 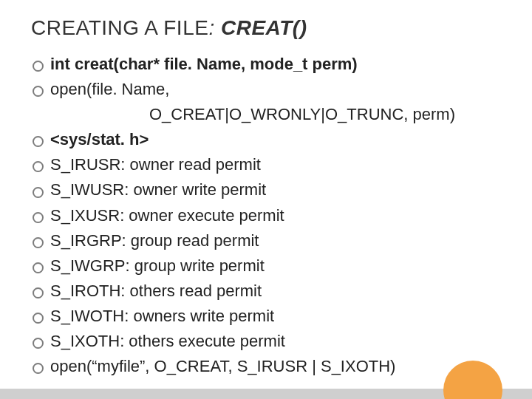 What do you see at coordinates (282, 216) in the screenshot?
I see `list-item: S_IXUSR: owner execute permit` at bounding box center [282, 216].